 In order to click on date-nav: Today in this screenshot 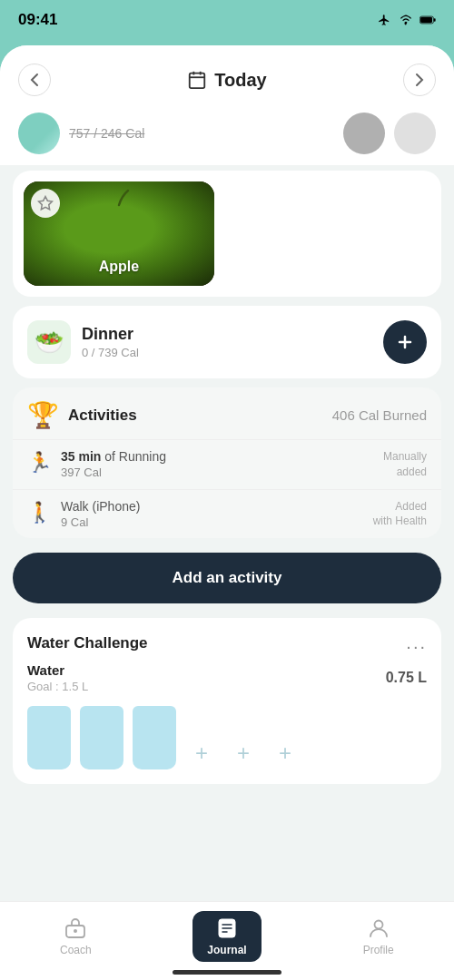, I will do `click(227, 75)`.